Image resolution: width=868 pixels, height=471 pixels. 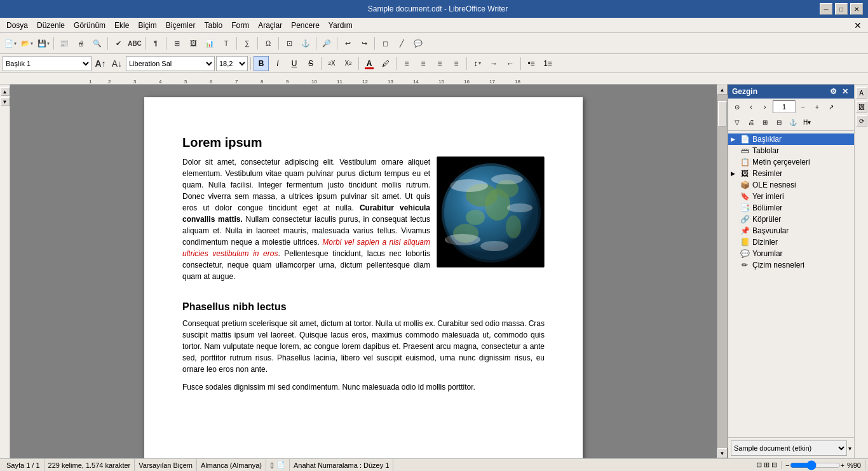 What do you see at coordinates (791, 242) in the screenshot?
I see `nav-item-dizinler: 📒 Dizinler` at bounding box center [791, 242].